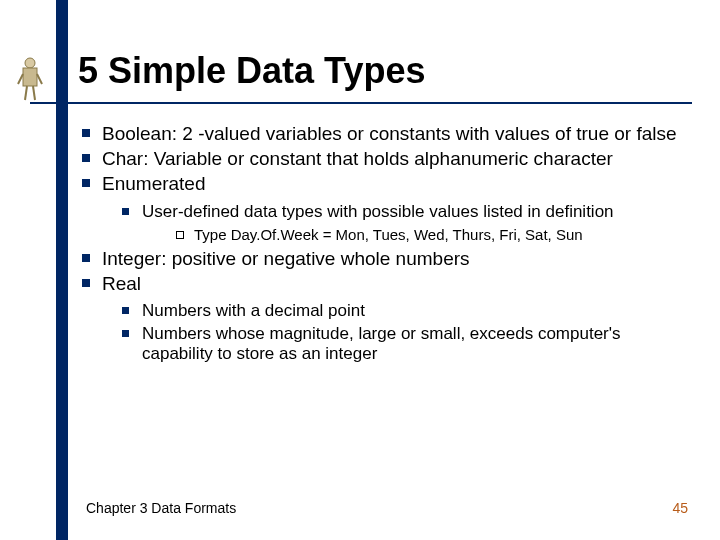  What do you see at coordinates (62, 270) in the screenshot?
I see `side-stripe` at bounding box center [62, 270].